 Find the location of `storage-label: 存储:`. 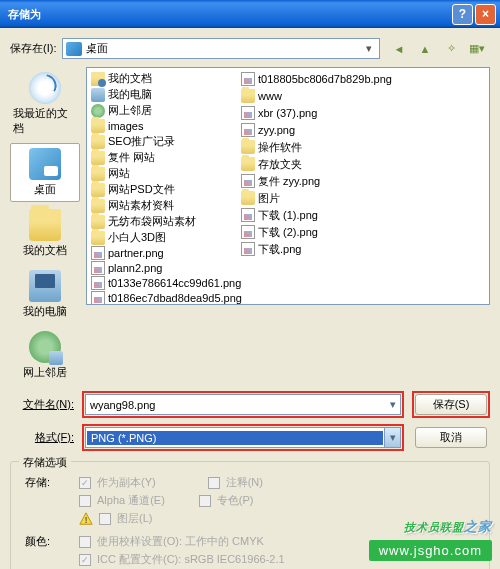

storage-label: 存储: is located at coordinates (49, 482).